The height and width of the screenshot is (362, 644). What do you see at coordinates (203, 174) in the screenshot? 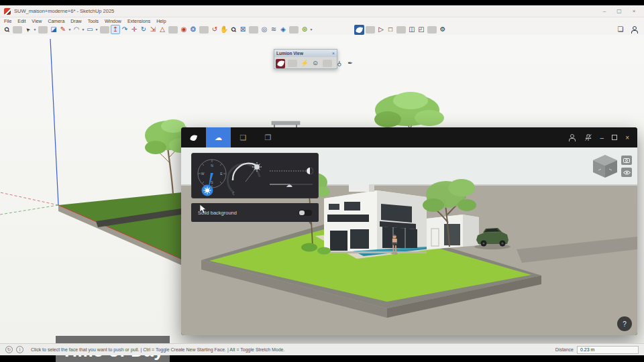
I see `svg-text: W` at bounding box center [203, 174].